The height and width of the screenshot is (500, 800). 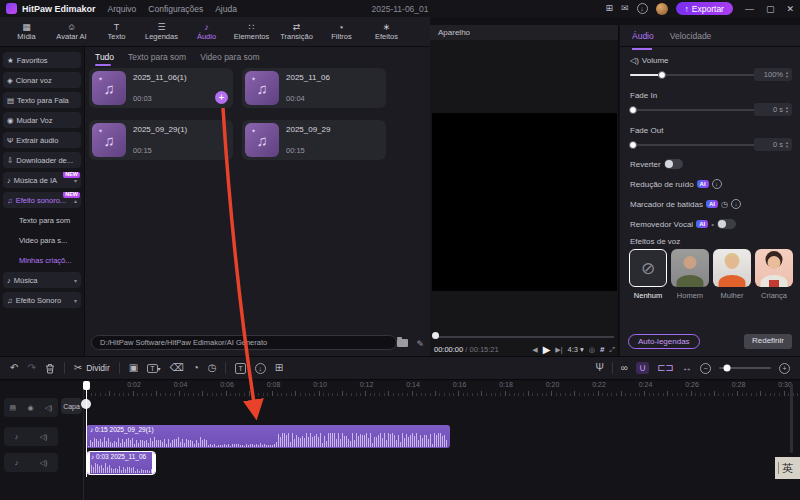 What do you see at coordinates (724, 204) in the screenshot?
I see `history-icon: ◷` at bounding box center [724, 204].